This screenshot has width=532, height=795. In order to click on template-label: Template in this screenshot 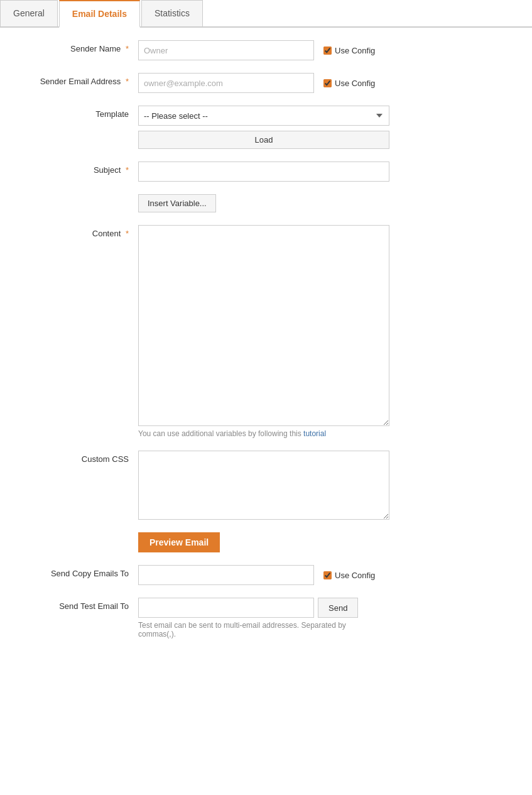, I will do `click(75, 112)`.